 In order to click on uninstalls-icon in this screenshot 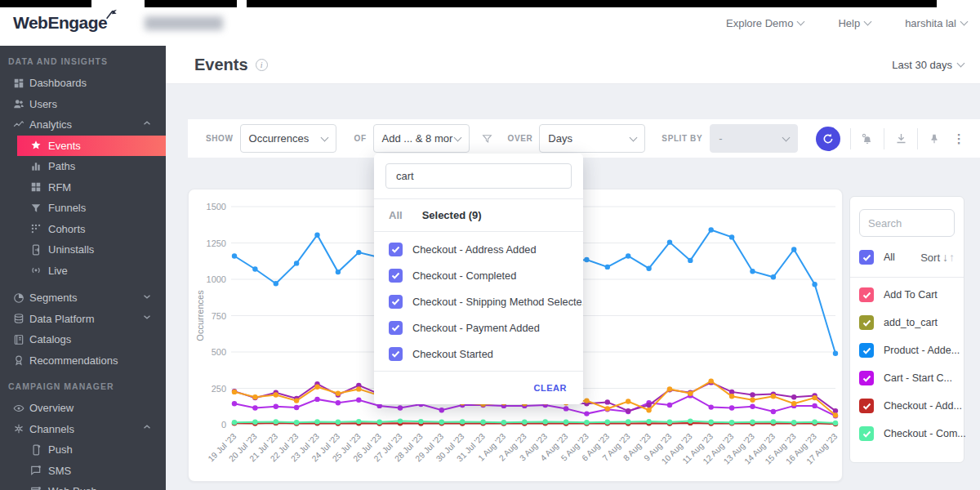, I will do `click(36, 250)`.